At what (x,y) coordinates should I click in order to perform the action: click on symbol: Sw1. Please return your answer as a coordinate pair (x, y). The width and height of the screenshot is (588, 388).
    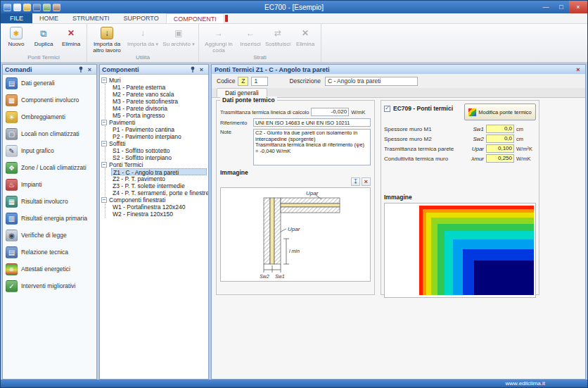
    Looking at the image, I should click on (475, 130).